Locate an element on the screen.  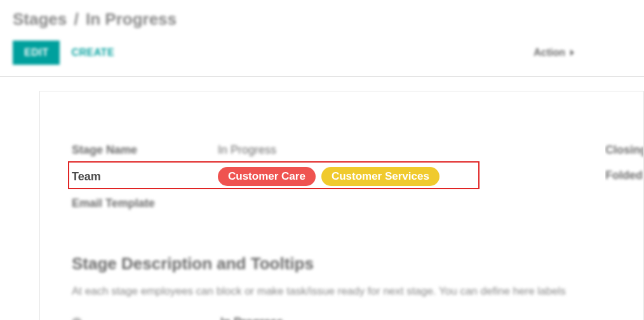
breadcrumb-current: In Progress is located at coordinates (131, 19).